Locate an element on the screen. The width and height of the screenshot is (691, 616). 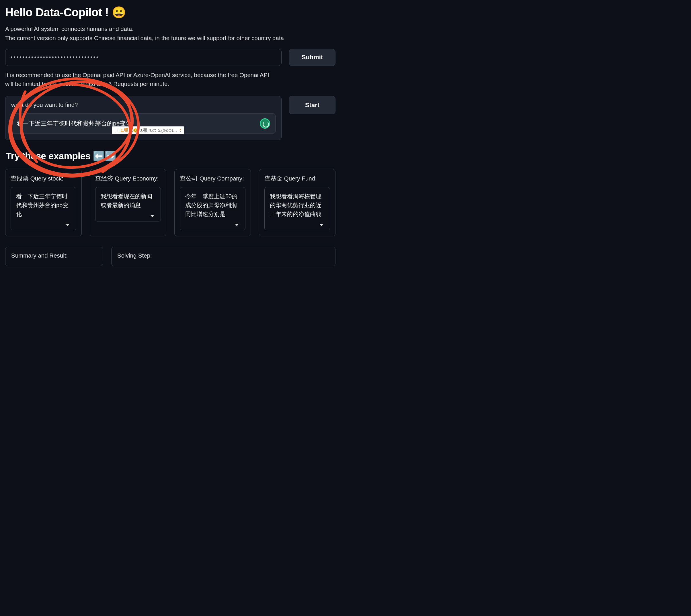
page-title: Hello Data-Copilot ! 😀 is located at coordinates (170, 13).